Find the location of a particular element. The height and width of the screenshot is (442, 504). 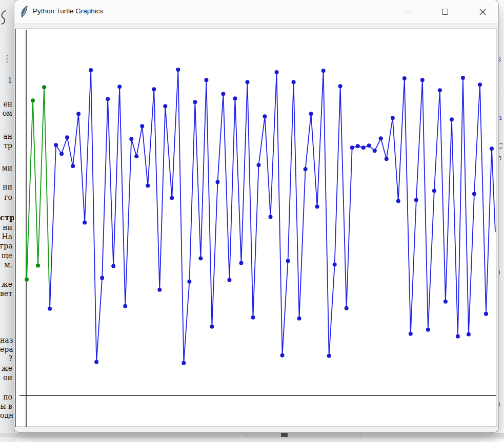

background-text-fragment: ои is located at coordinates (6, 377).